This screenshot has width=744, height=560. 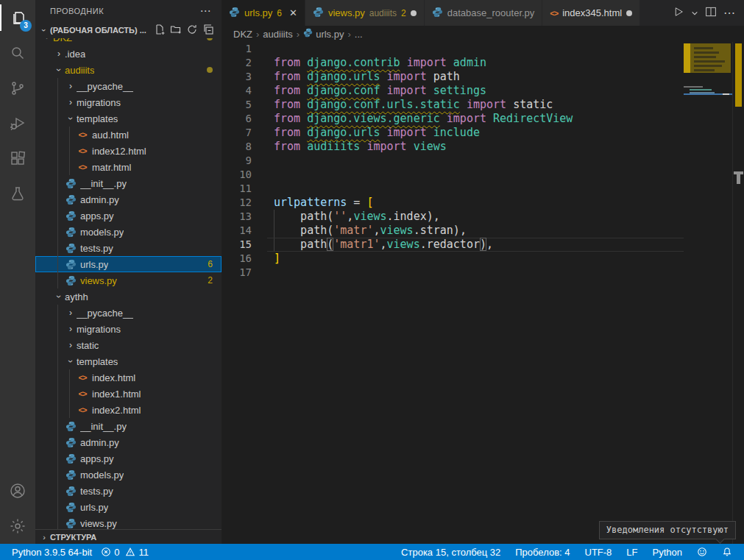 What do you see at coordinates (18, 526) in the screenshot?
I see `activitybar-item-settings` at bounding box center [18, 526].